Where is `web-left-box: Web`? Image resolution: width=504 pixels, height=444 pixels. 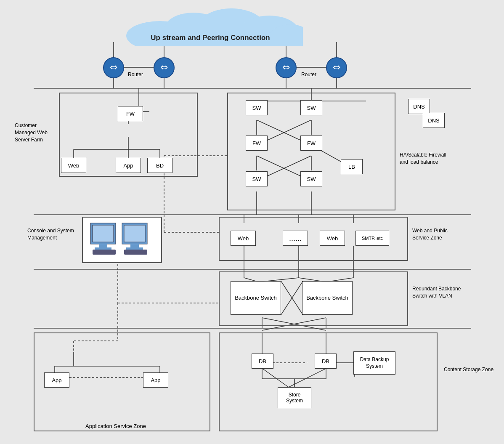 web-left-box: Web is located at coordinates (74, 165).